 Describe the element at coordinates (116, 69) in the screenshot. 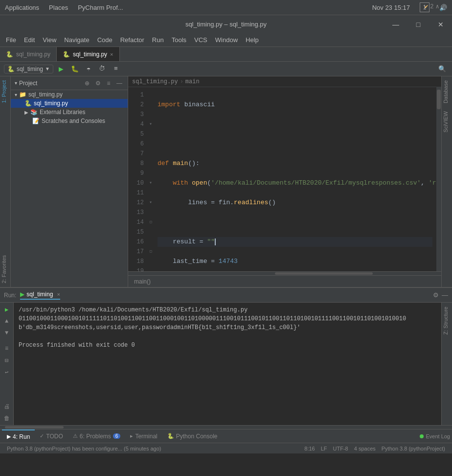

I see `more-options-button: ≡` at that location.